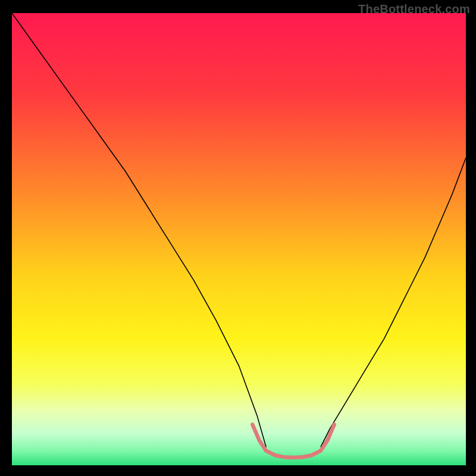 The height and width of the screenshot is (476, 476). I want to click on watermark-text: TheBottleneck.com, so click(414, 10).